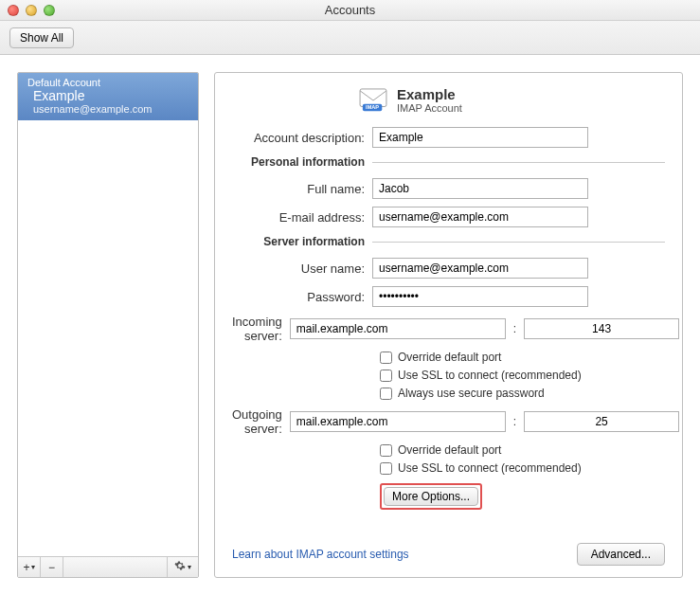 The height and width of the screenshot is (595, 700). What do you see at coordinates (27, 568) in the screenshot?
I see `plus-icon: +` at bounding box center [27, 568].